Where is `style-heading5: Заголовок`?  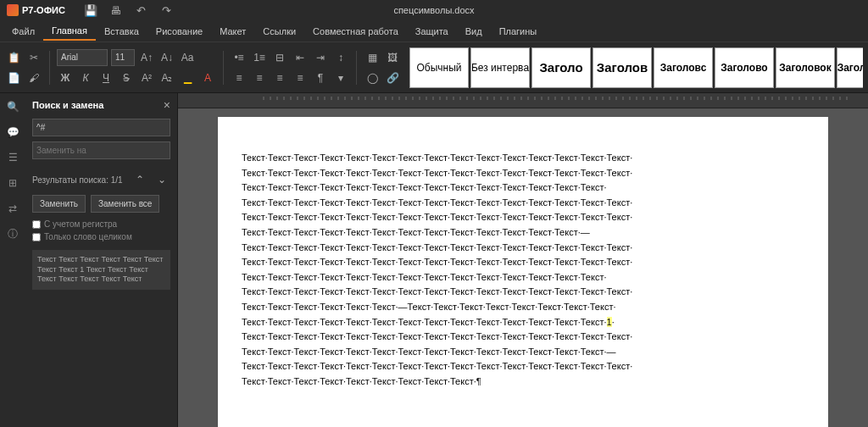 style-heading5: Заголовок is located at coordinates (805, 68).